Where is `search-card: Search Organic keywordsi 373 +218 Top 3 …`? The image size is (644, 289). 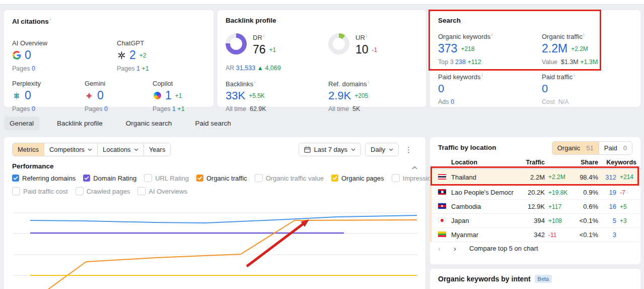
search-card: Search Organic keywordsi 373 +218 Top 3 … is located at coordinates (535, 59).